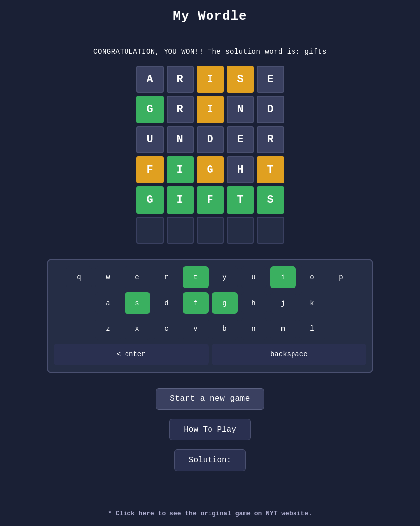 The width and height of the screenshot is (420, 526). What do you see at coordinates (180, 139) in the screenshot?
I see `tile-r2c1: N` at bounding box center [180, 139].